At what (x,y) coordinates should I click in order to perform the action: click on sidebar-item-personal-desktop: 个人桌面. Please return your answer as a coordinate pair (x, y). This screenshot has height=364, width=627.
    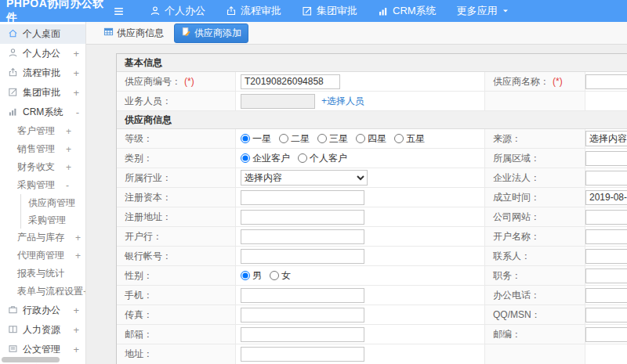
    Looking at the image, I should click on (42, 34).